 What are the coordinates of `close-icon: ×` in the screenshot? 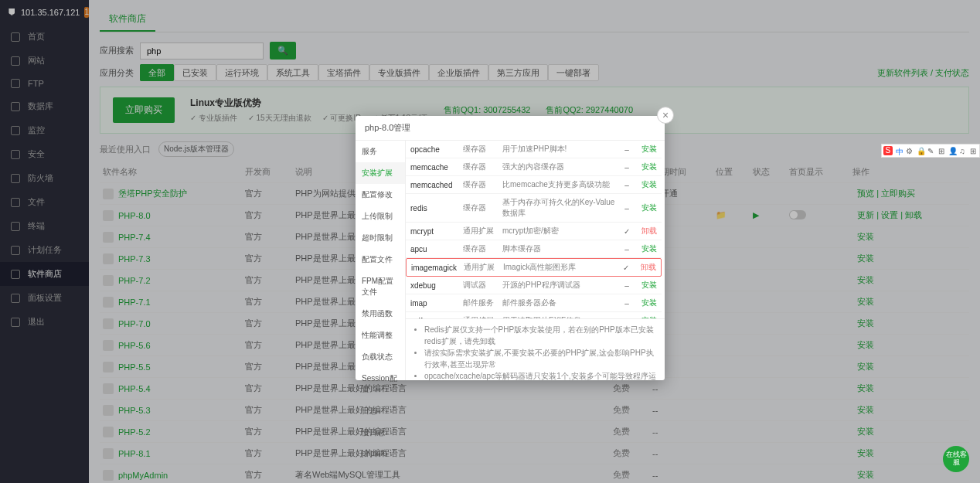 It's located at (665, 115).